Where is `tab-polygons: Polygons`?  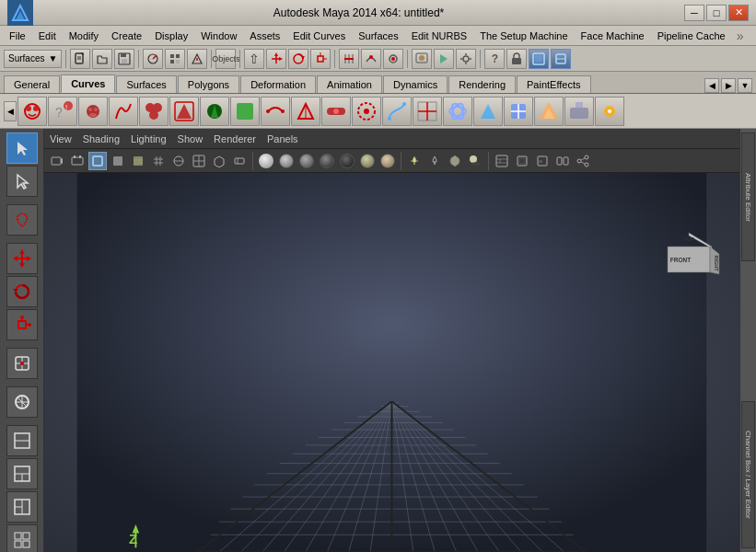 tab-polygons: Polygons is located at coordinates (208, 85).